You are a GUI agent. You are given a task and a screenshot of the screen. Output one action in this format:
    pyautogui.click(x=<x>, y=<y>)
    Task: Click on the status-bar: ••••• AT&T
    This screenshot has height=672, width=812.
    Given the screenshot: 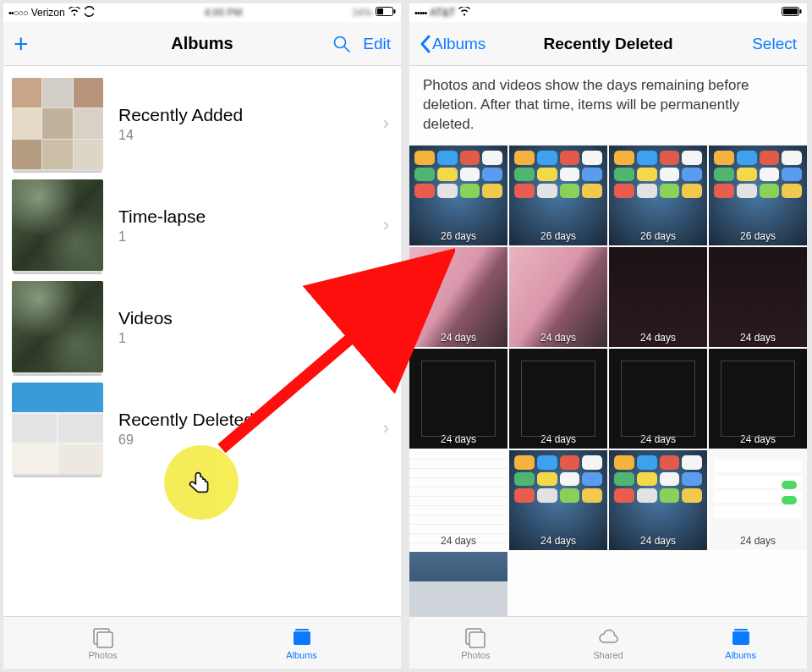 What is the action you would take?
    pyautogui.click(x=608, y=13)
    